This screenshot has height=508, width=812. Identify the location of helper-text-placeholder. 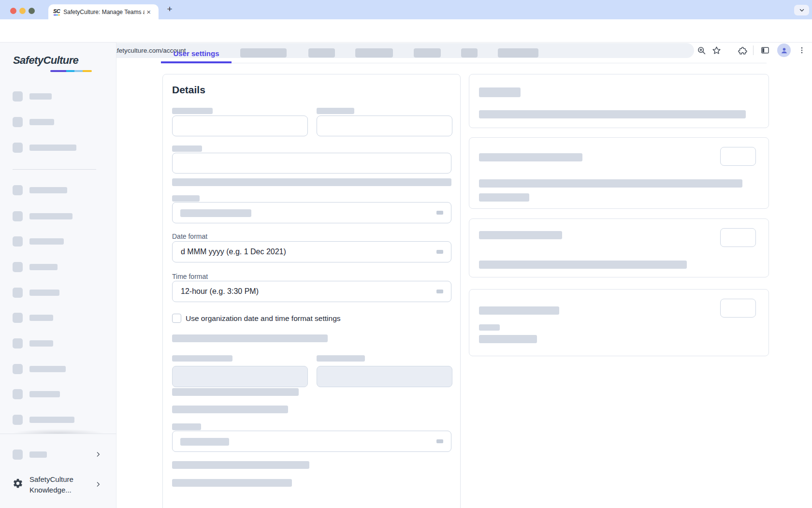
(312, 182).